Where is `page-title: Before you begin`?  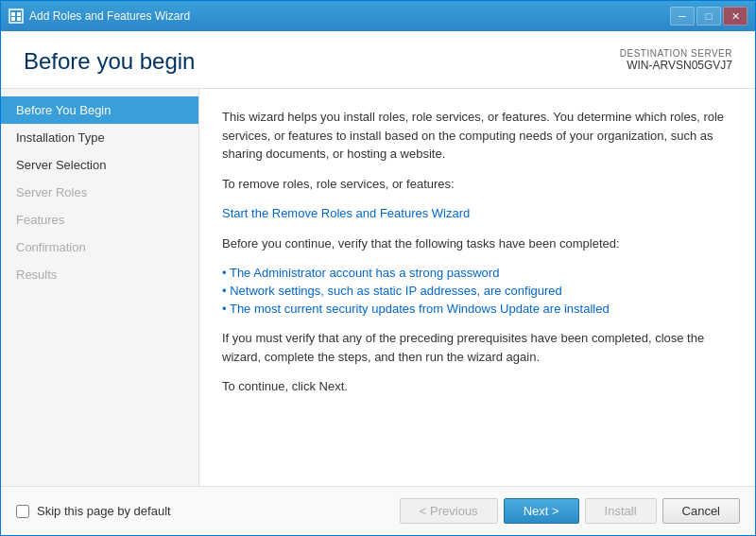
page-title: Before you begin is located at coordinates (110, 61).